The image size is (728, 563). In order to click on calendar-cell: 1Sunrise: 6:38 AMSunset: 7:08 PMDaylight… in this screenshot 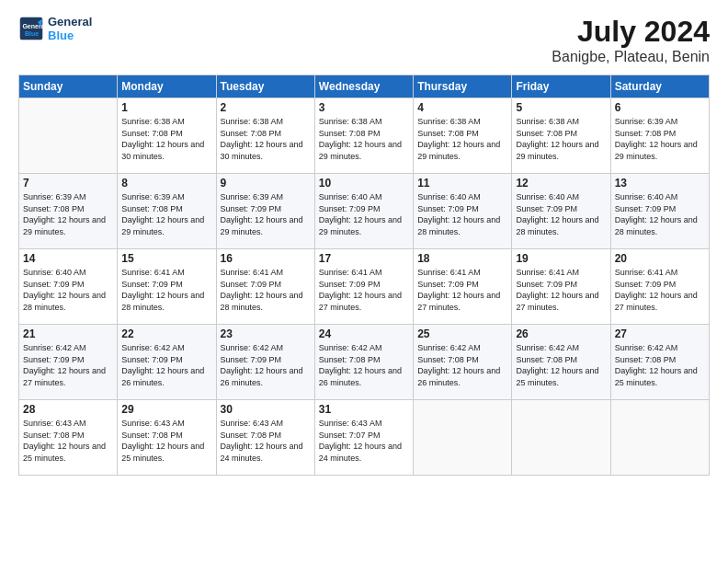, I will do `click(167, 136)`.